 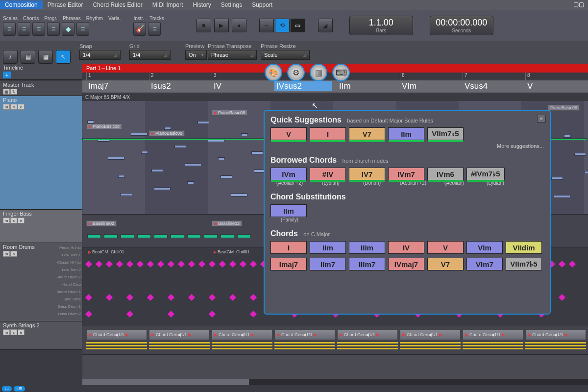 I want to click on chord-chip: #IVm7♭5, so click(x=486, y=174).